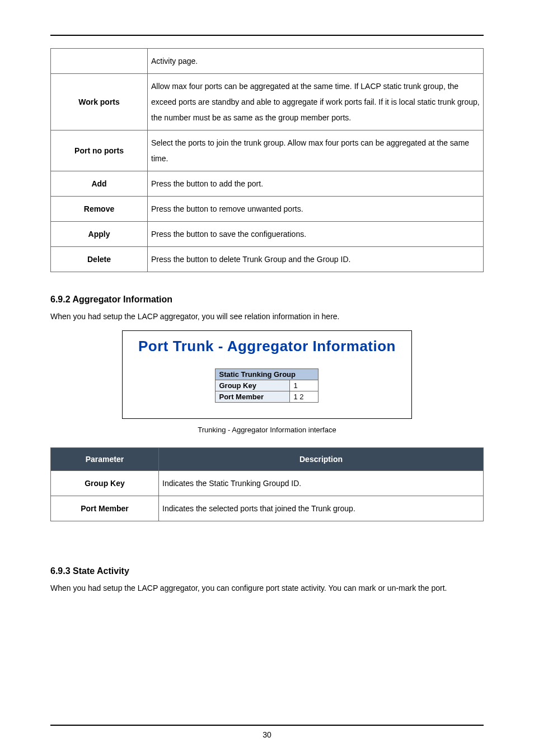 This screenshot has width=534, height=756. What do you see at coordinates (316, 234) in the screenshot?
I see `param-desc: Press the button to save the configuerat…` at bounding box center [316, 234].